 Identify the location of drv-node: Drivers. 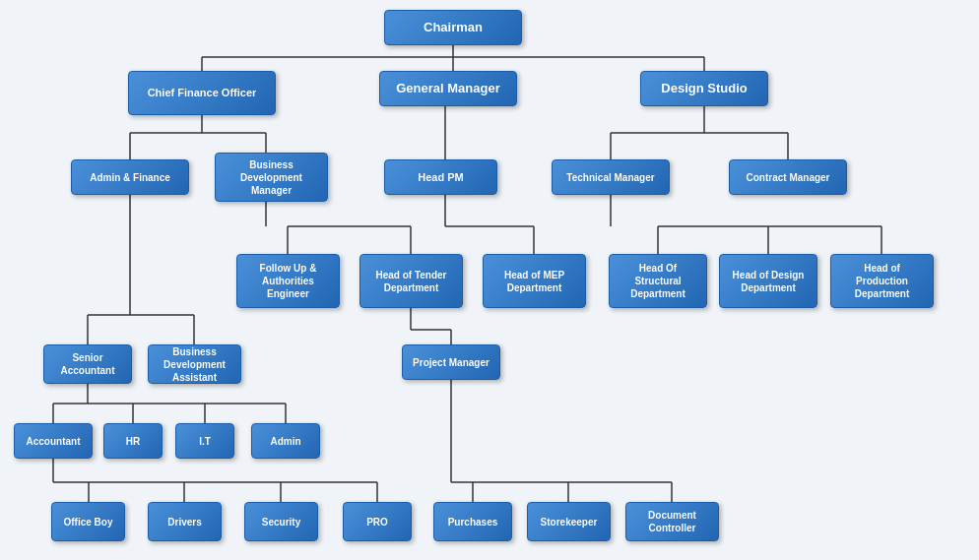
(185, 522).